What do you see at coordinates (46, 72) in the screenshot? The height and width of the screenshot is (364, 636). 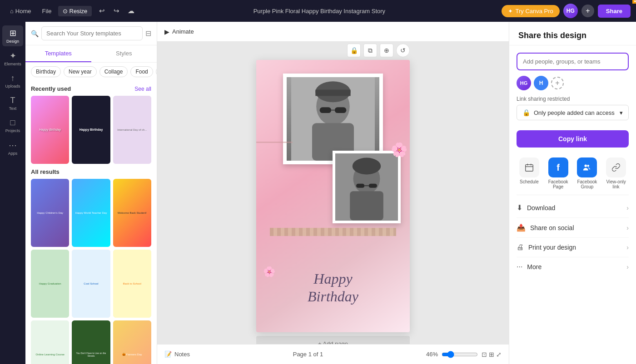 I see `chip-birthday: Birthday` at bounding box center [46, 72].